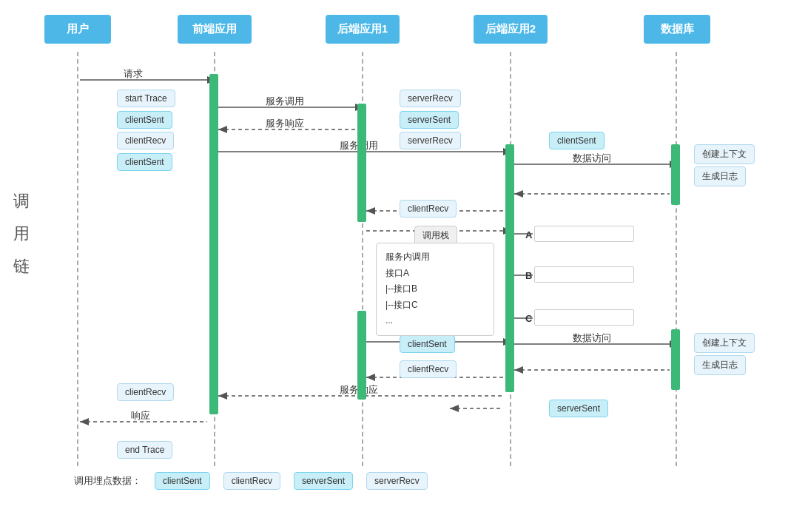 This screenshot has width=788, height=532. Describe the element at coordinates (577, 141) in the screenshot. I see `tag-client-sent-3: clientSent` at that location.